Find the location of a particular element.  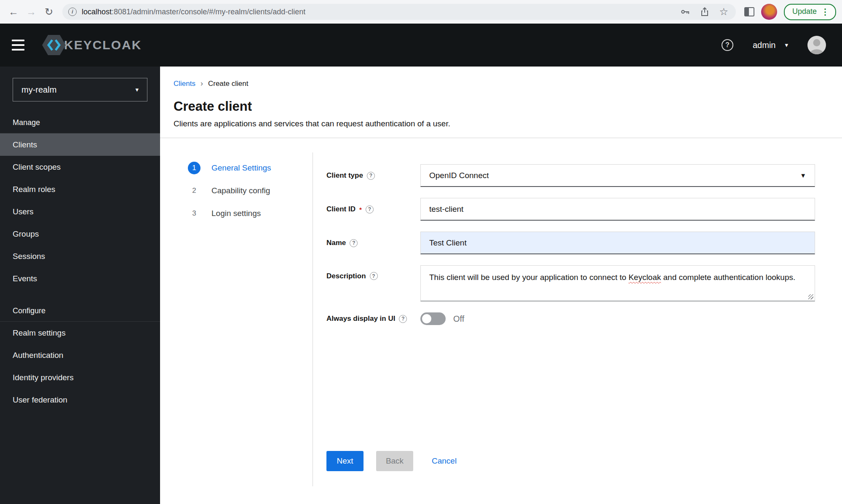

share-icon is located at coordinates (705, 12).